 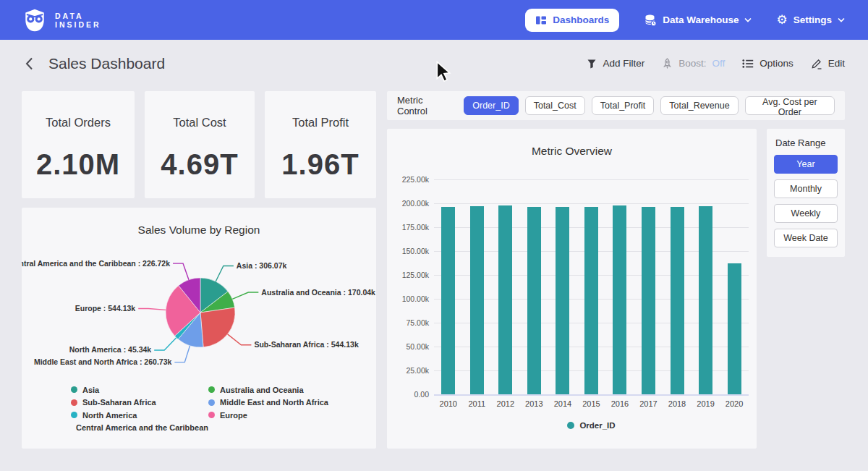 I want to click on brand-line1: DATA, so click(x=78, y=16).